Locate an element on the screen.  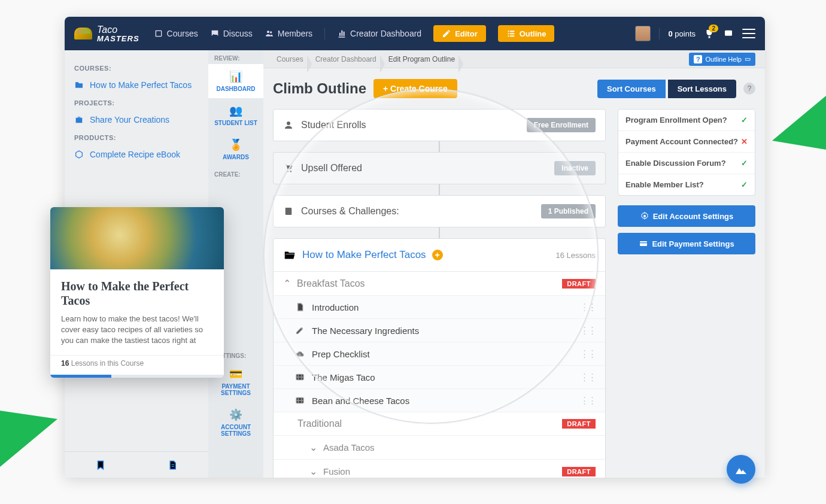
tab-account-settings: ⚙️ACCOUNT SETTINGS is located at coordinates (236, 423).